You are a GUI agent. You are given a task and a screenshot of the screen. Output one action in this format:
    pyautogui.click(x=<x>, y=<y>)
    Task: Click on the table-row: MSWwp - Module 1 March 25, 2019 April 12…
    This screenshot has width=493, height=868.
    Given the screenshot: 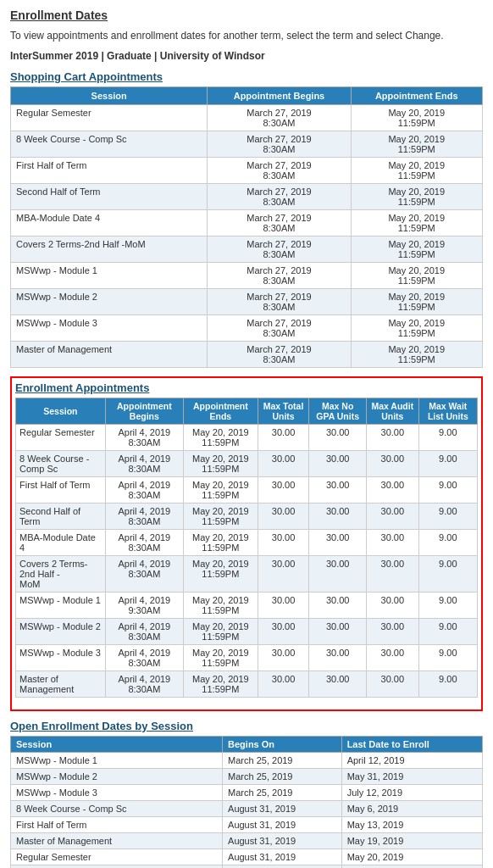 What is the action you would take?
    pyautogui.click(x=247, y=760)
    